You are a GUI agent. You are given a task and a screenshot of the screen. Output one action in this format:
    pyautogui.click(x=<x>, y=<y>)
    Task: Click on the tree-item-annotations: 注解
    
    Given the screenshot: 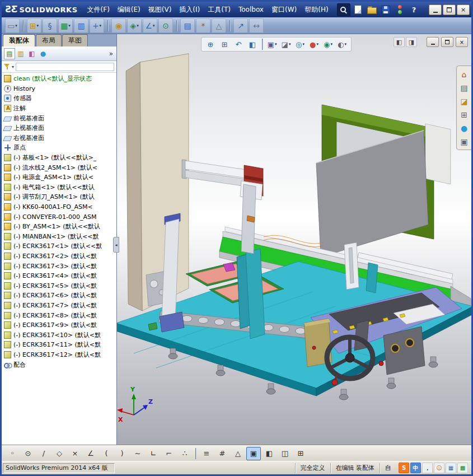 What is the action you would take?
    pyautogui.click(x=59, y=109)
    